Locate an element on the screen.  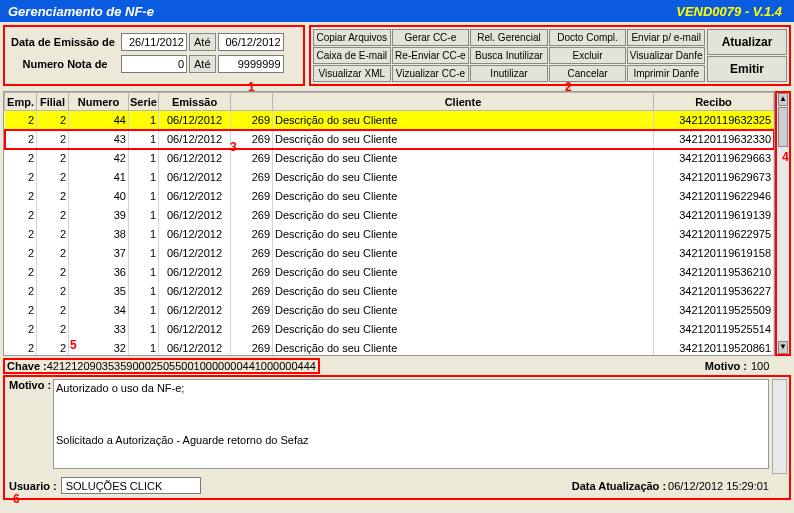
input-data-de is located at coordinates (154, 42).